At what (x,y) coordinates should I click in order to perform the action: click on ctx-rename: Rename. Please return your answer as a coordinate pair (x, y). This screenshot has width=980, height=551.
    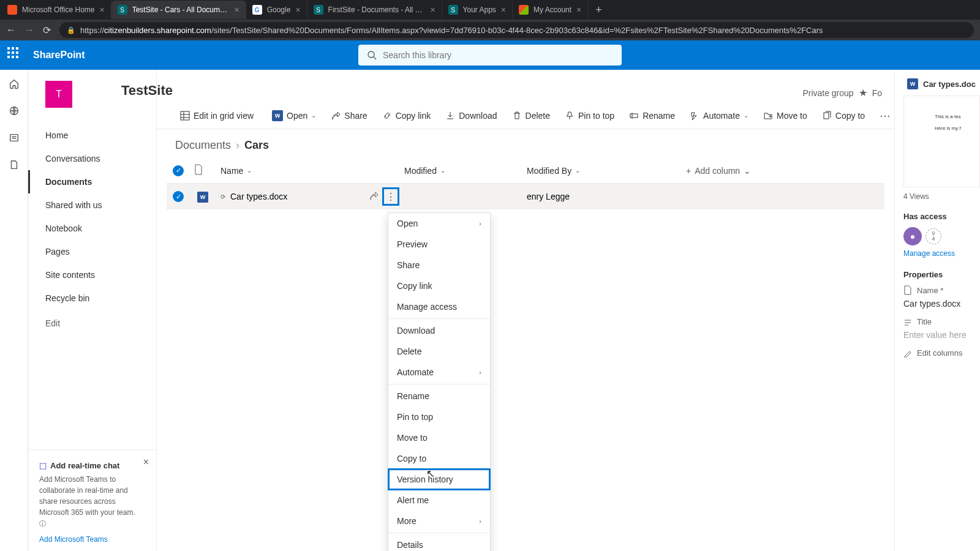
    Looking at the image, I should click on (439, 396).